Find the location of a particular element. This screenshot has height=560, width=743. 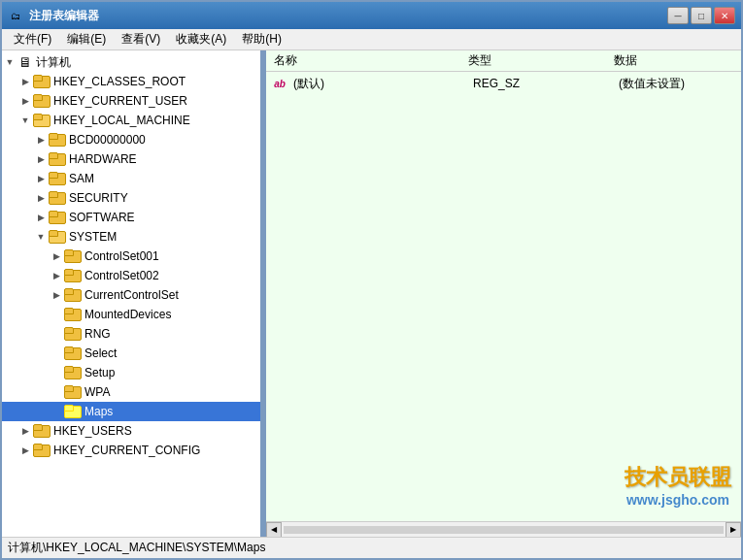

expander-bcd: ▶ is located at coordinates (41, 140).